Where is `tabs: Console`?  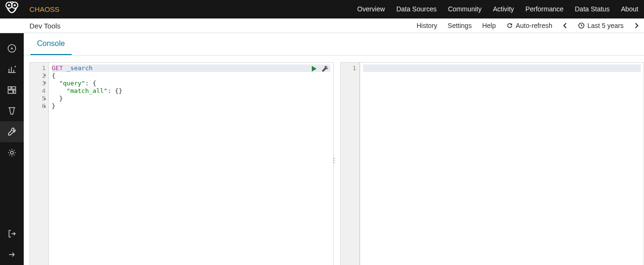 tabs: Console is located at coordinates (334, 45).